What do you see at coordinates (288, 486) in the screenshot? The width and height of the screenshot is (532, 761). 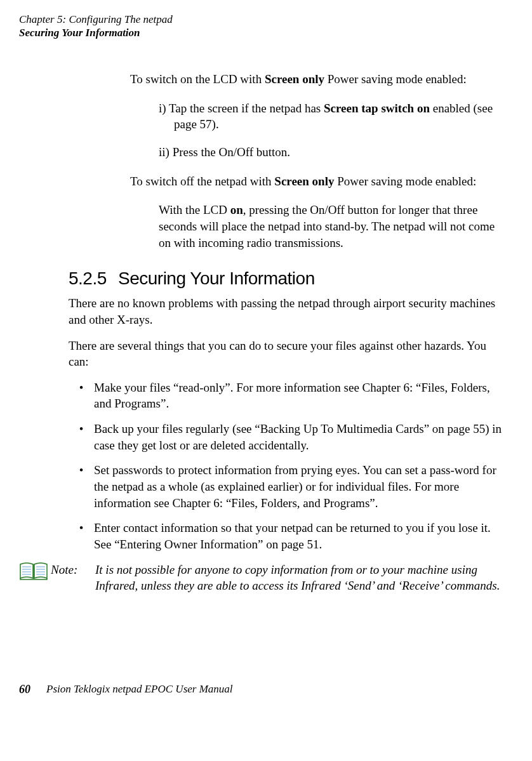 I see `list-item: • Set passwords to protect information f…` at bounding box center [288, 486].